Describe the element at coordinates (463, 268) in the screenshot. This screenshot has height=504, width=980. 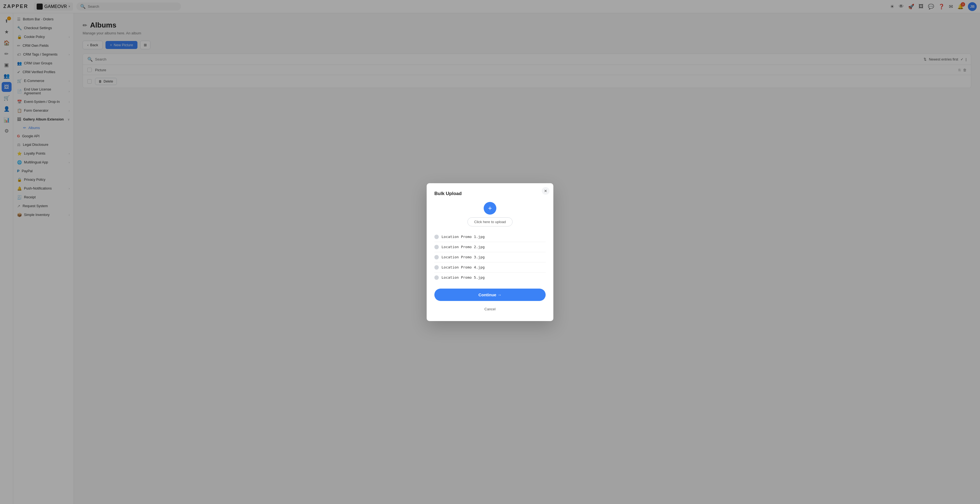
I see `file-name-4: Location Promo 4.jpg` at that location.